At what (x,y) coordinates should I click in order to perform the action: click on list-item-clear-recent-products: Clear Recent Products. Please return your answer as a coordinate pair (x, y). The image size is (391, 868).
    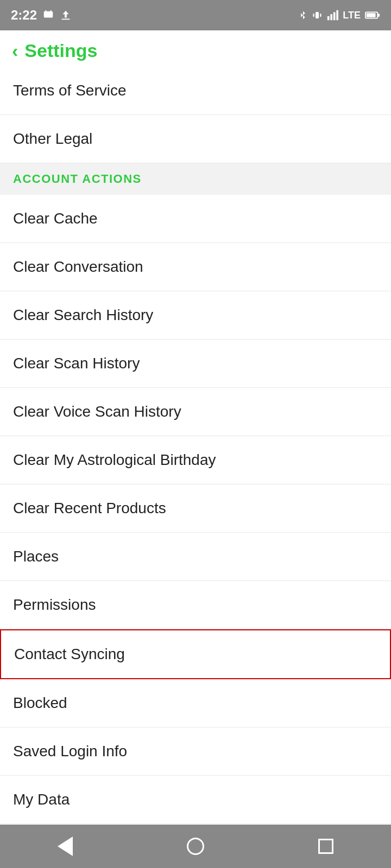
    Looking at the image, I should click on (195, 509).